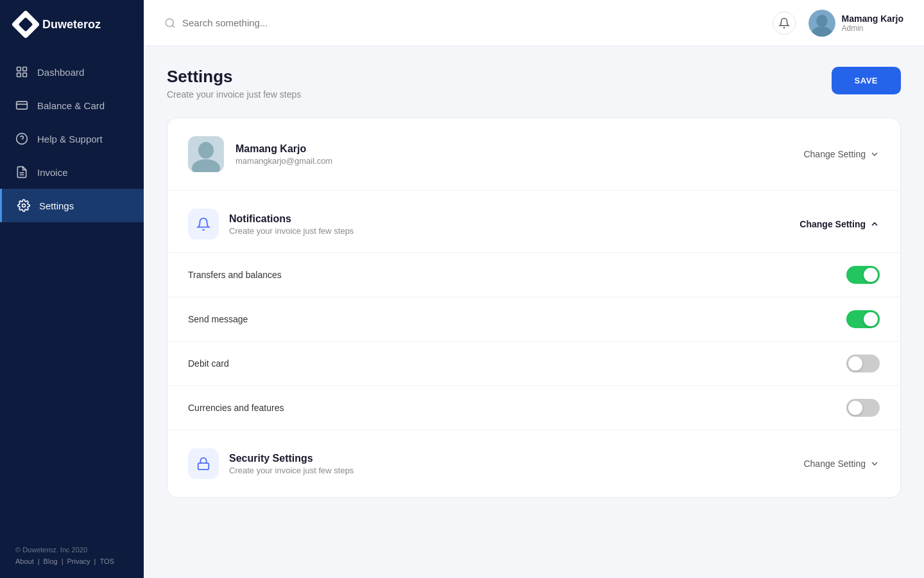 The height and width of the screenshot is (578, 924). What do you see at coordinates (873, 19) in the screenshot?
I see `user-name: Mamang Karjo` at bounding box center [873, 19].